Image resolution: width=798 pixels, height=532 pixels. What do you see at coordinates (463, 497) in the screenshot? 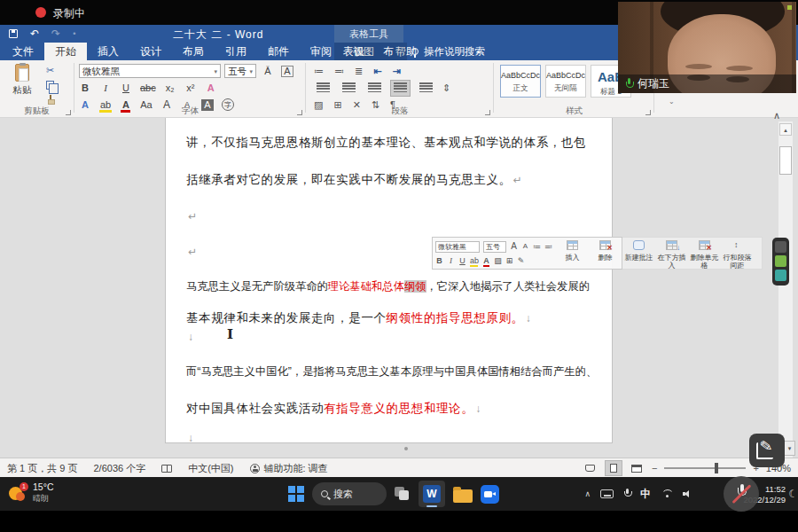
I see `file-explorer-icon` at bounding box center [463, 497].